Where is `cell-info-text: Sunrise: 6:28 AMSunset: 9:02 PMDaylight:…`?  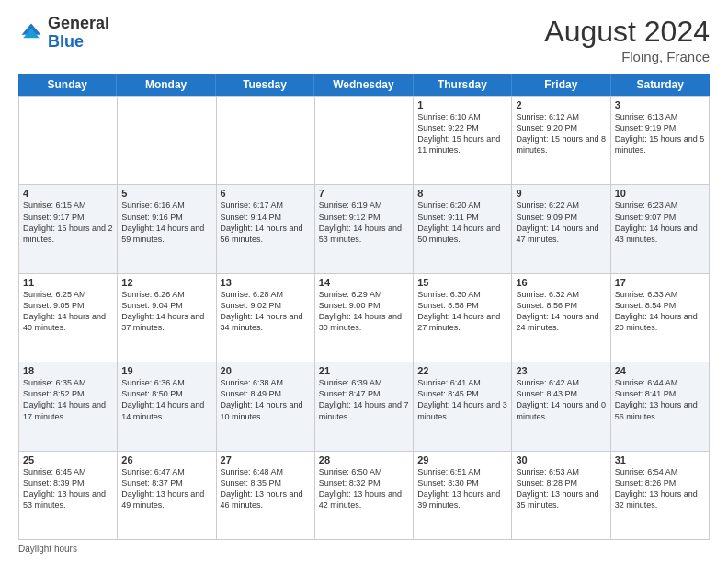 cell-info-text: Sunrise: 6:28 AMSunset: 9:02 PMDaylight:… is located at coordinates (266, 311).